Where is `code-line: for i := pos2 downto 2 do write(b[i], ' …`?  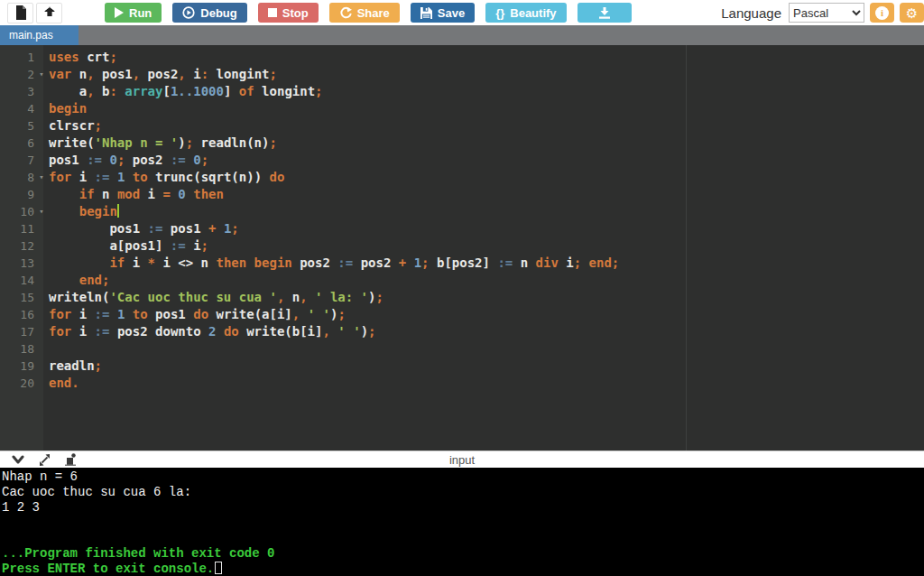
code-line: for i := pos2 downto 2 do write(b[i], ' … is located at coordinates (486, 332).